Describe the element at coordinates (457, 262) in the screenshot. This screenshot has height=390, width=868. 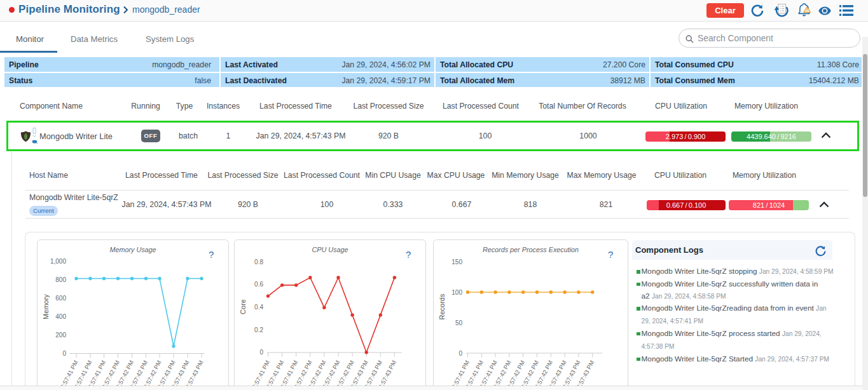
I see `svg-text: 150` at that location.